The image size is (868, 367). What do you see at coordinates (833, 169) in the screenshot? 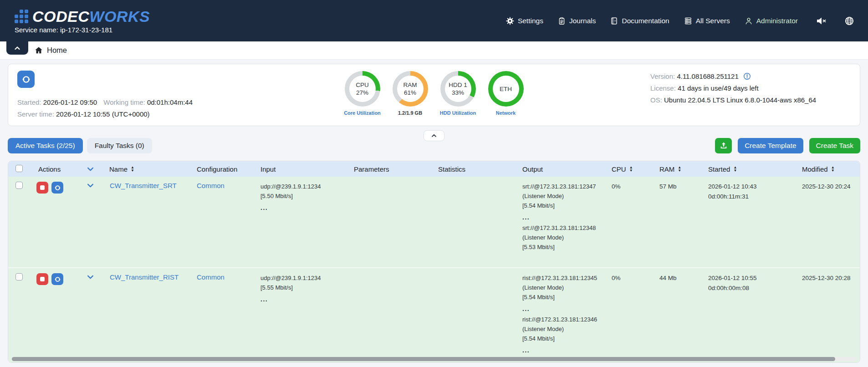
I see `sort-modified: ▲▼` at bounding box center [833, 169].